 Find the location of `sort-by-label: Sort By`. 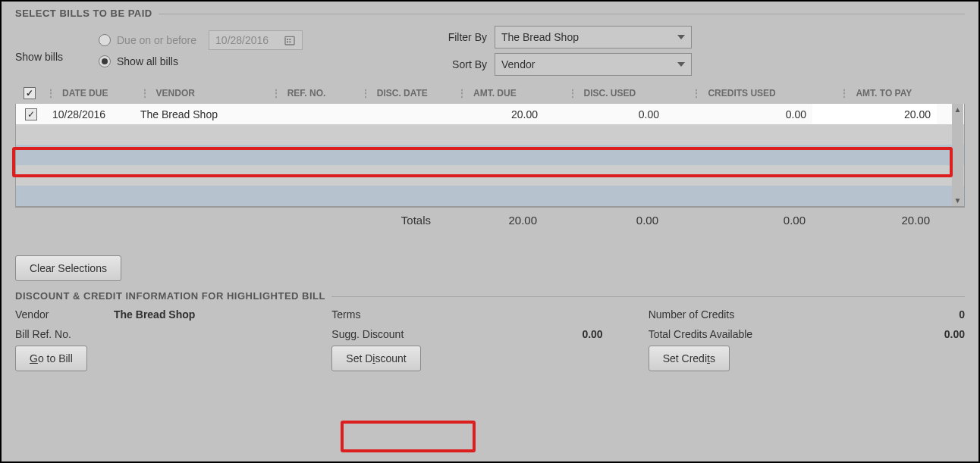

sort-by-label: Sort By is located at coordinates (470, 64).